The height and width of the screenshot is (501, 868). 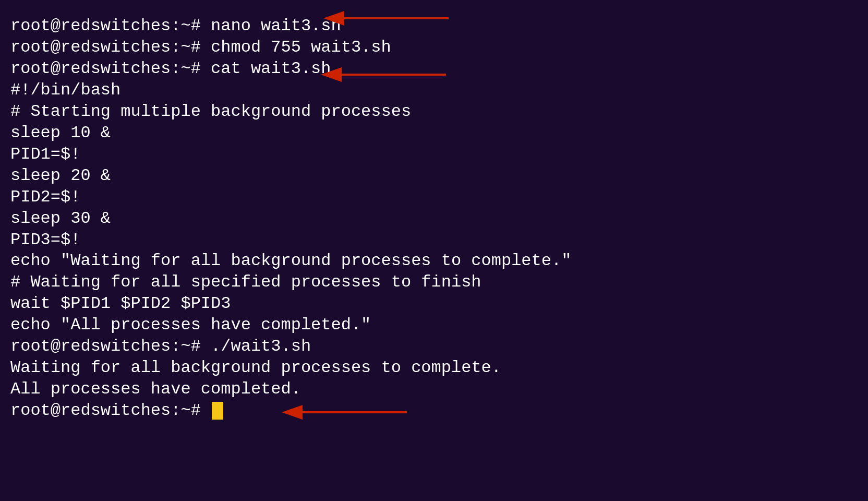 I want to click on terminal-line: PID2=$!, so click(x=434, y=197).